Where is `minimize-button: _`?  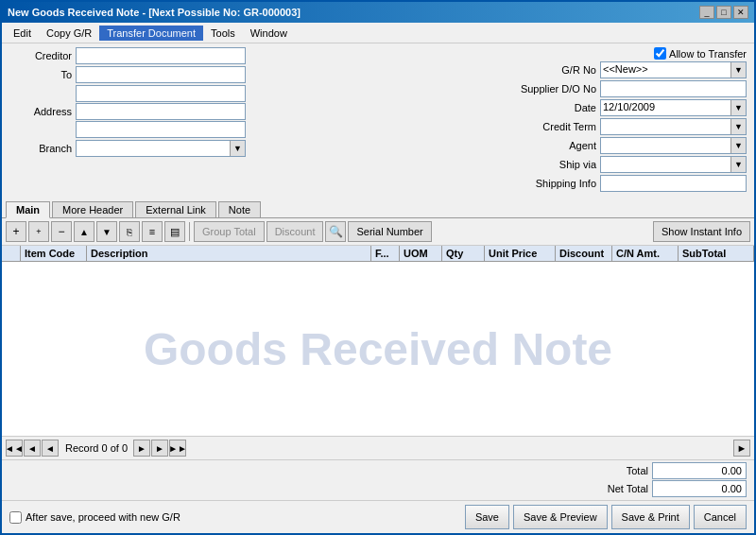
minimize-button: _ is located at coordinates (707, 12).